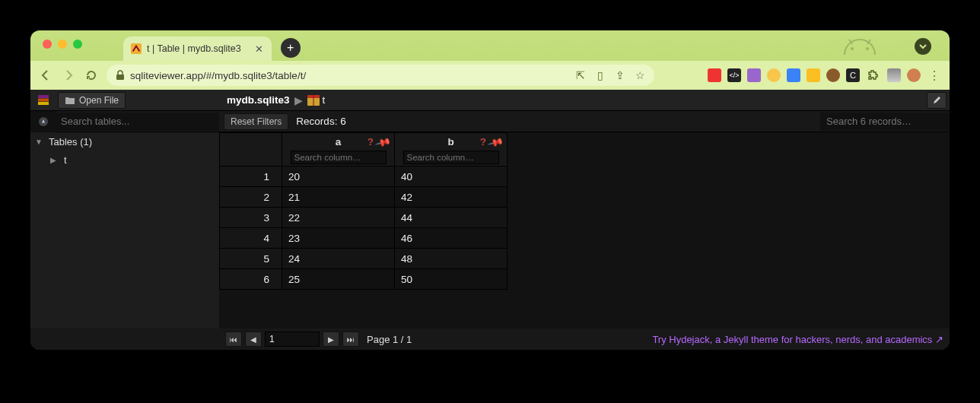 The width and height of the screenshot is (980, 403). I want to click on cell: 50, so click(451, 280).